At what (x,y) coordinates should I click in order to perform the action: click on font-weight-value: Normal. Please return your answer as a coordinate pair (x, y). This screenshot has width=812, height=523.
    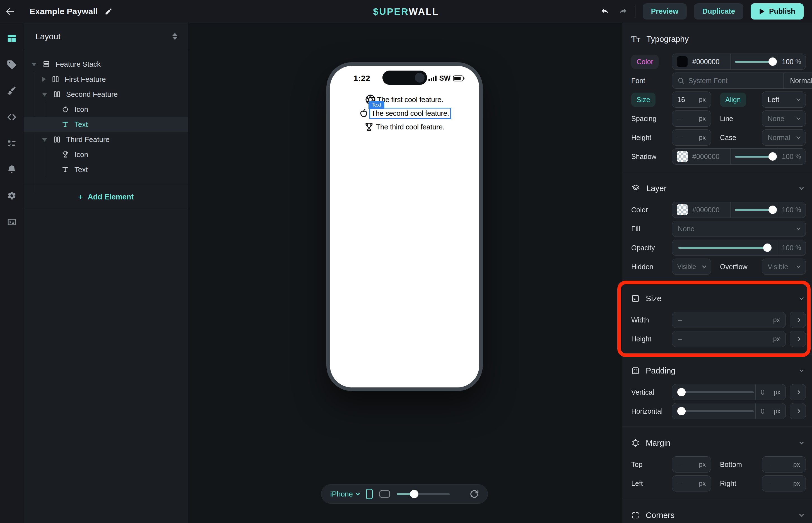
    Looking at the image, I should click on (801, 81).